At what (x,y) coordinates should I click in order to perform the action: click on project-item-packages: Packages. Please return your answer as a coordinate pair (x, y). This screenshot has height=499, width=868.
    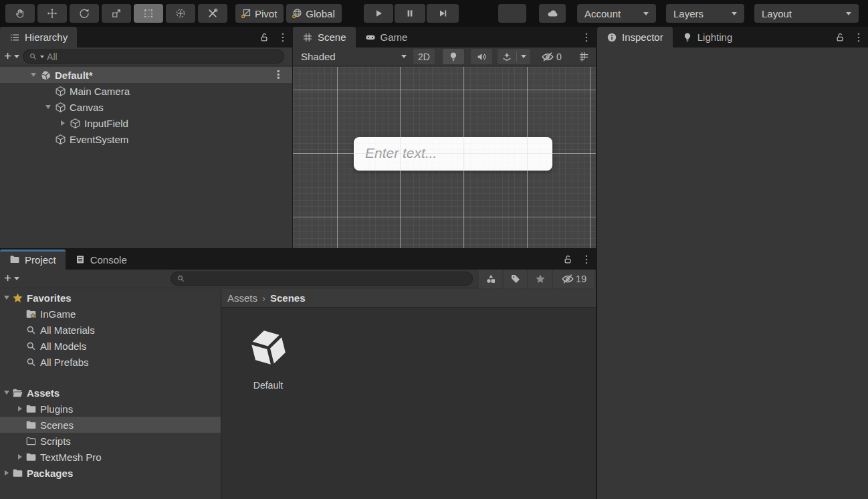
    Looking at the image, I should click on (110, 473).